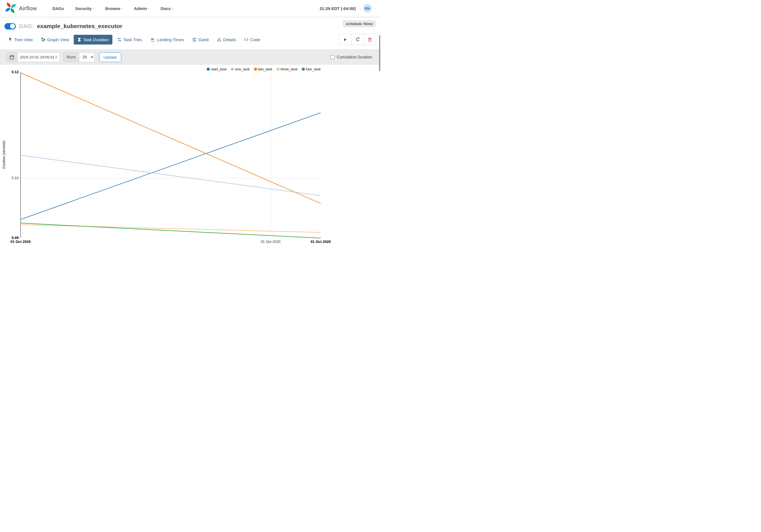 The height and width of the screenshot is (532, 761). Describe the element at coordinates (201, 40) in the screenshot. I see `tab-gantt: Gantt` at that location.